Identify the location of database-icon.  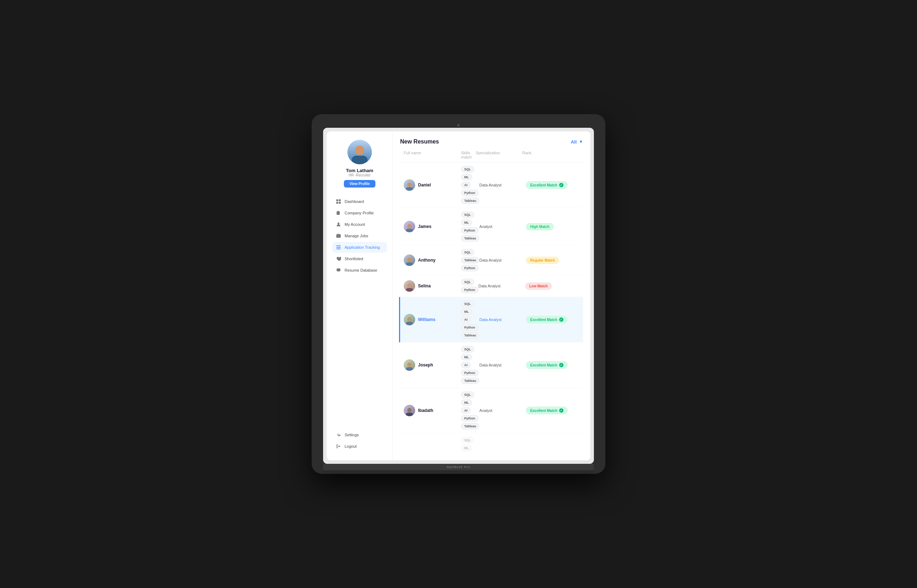
(339, 270).